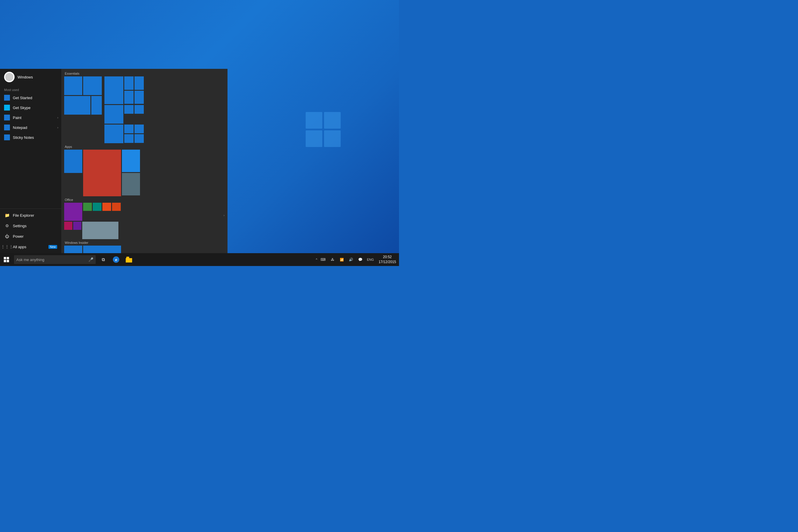 This screenshot has height=532, width=798. What do you see at coordinates (351, 260) in the screenshot?
I see `volume-icon: 🔊` at bounding box center [351, 260].